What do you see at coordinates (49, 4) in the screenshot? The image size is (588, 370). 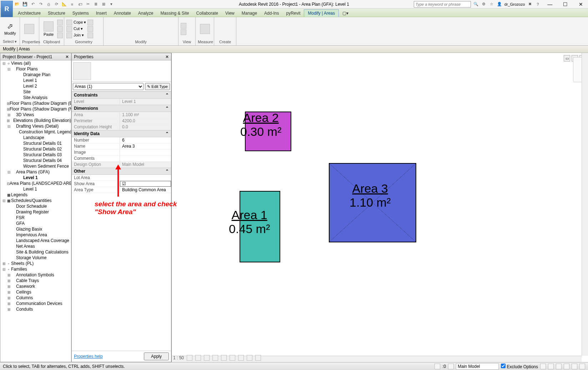 I see `print-icon: ⎙` at bounding box center [49, 4].